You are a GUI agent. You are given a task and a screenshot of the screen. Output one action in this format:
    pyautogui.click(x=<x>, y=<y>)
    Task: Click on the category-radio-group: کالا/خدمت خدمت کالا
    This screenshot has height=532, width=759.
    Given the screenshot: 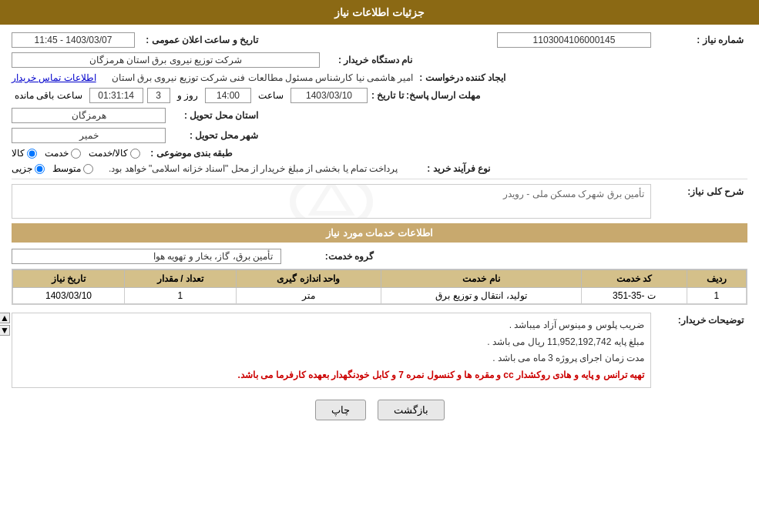 What is the action you would take?
    pyautogui.click(x=76, y=153)
    